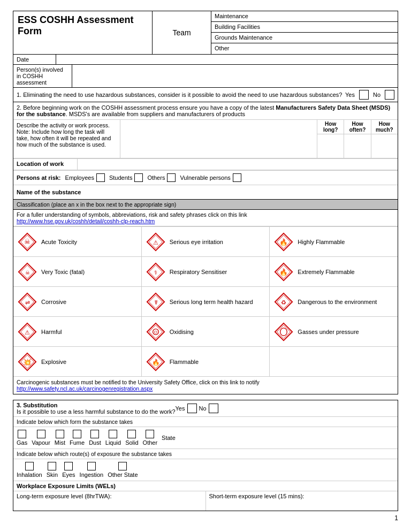 This screenshot has width=411, height=532. What do you see at coordinates (206, 241) in the screenshot?
I see `ghs-row-1: ☠ Acute Toxicity ⚠ Serious eye irritatio…` at bounding box center [206, 241].